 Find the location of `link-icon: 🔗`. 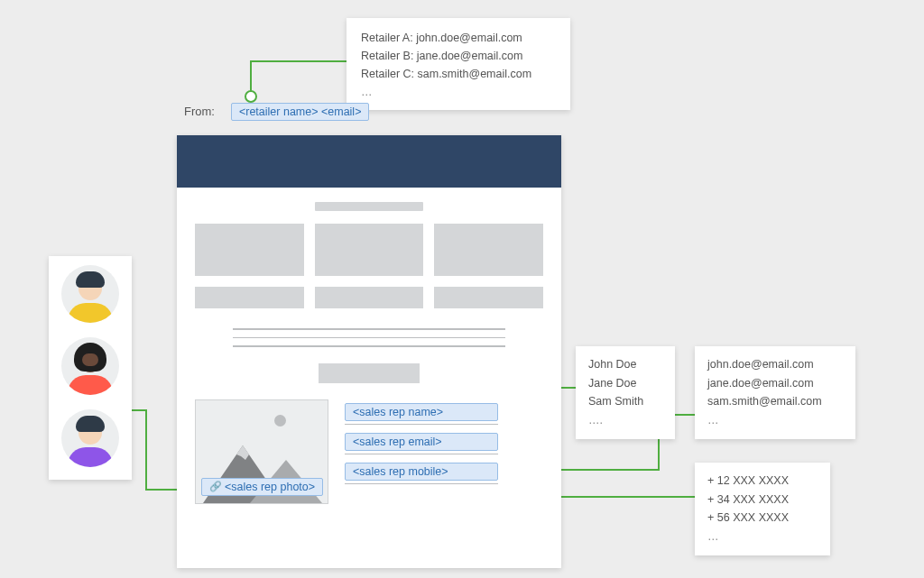

link-icon: 🔗 is located at coordinates (216, 487).